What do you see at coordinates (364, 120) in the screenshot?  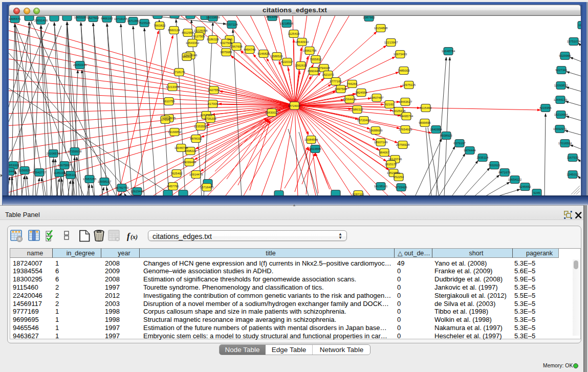 I see `svg-text: 15720407` at bounding box center [364, 120].